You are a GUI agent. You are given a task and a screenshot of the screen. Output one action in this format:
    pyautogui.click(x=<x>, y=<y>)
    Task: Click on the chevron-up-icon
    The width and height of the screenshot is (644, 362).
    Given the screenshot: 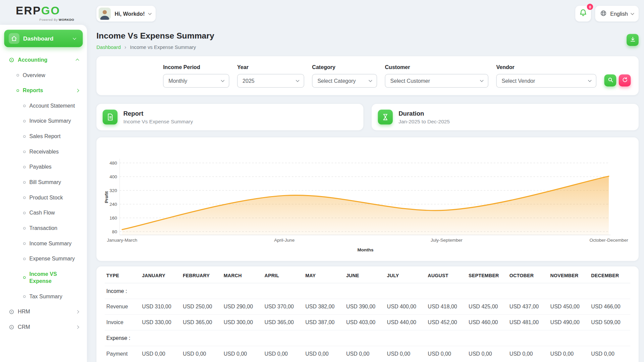 What is the action you would take?
    pyautogui.click(x=77, y=60)
    